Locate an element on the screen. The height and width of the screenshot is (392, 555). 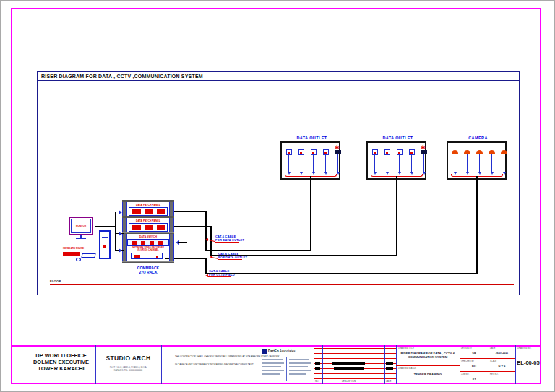
revision-col-desc-header: DESCRIPTION is located at coordinates (348, 381).